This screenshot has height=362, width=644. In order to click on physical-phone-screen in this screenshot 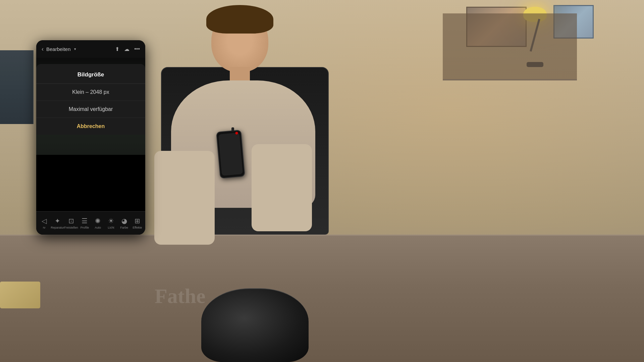, I will do `click(231, 154)`.